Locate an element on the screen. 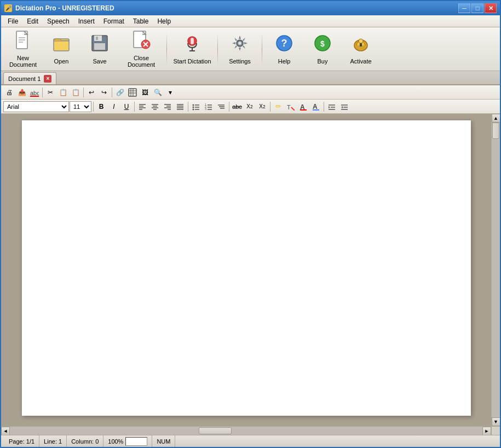 Image resolution: width=501 pixels, height=448 pixels. tab-label: Document 1 is located at coordinates (24, 79).